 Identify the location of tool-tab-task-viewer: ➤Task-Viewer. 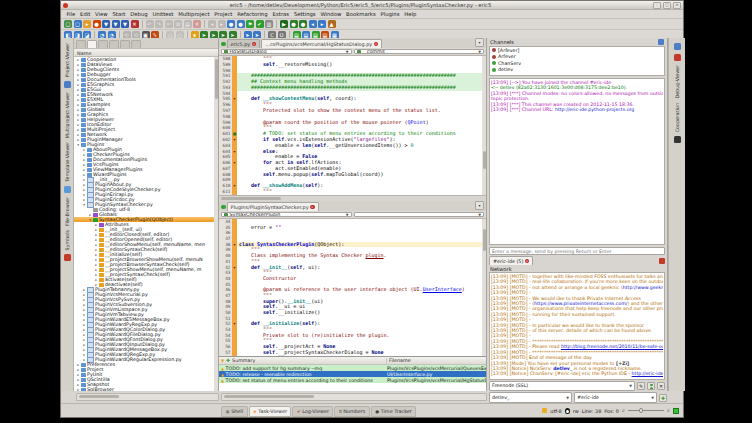
(270, 412).